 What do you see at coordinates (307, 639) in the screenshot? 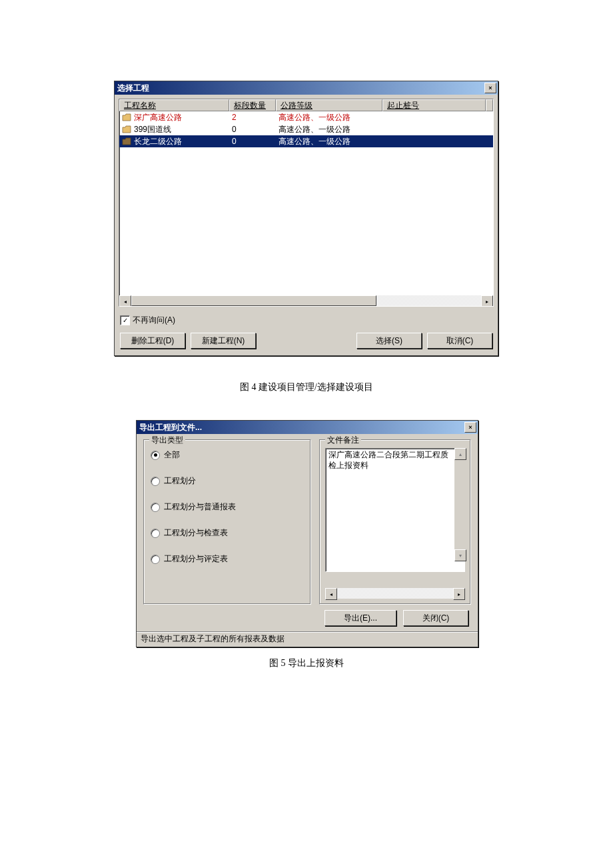
I see `status-bar: 导出选中工程及子工程的所有报表及数据` at bounding box center [307, 639].